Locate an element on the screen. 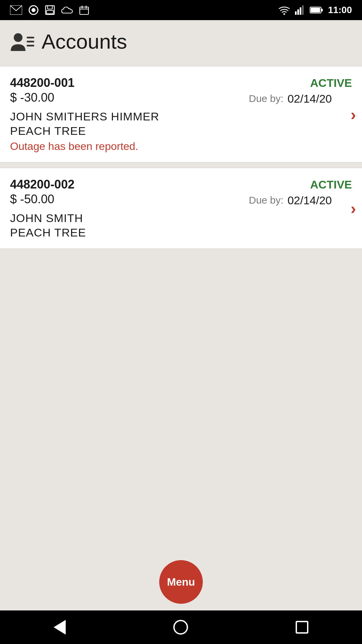 This screenshot has width=362, height=644. account-2-name: JOHN SMITH is located at coordinates (181, 218).